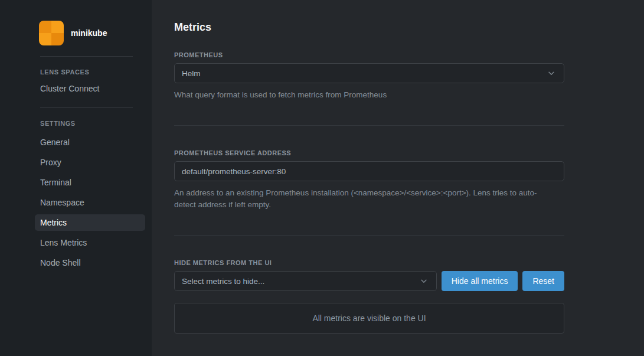  I want to click on prometheus-label: PROMETHEUS, so click(370, 55).